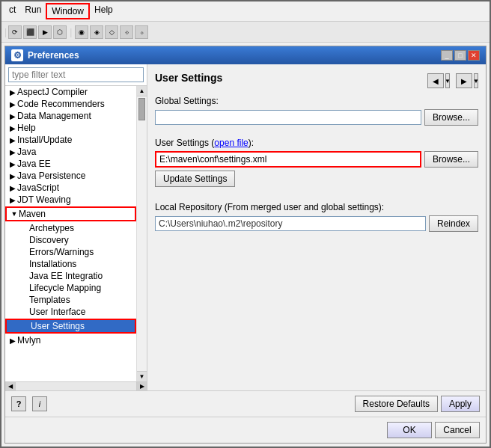 Image resolution: width=491 pixels, height=448 pixels. I want to click on scroll-right-btn: ▶, so click(141, 386).